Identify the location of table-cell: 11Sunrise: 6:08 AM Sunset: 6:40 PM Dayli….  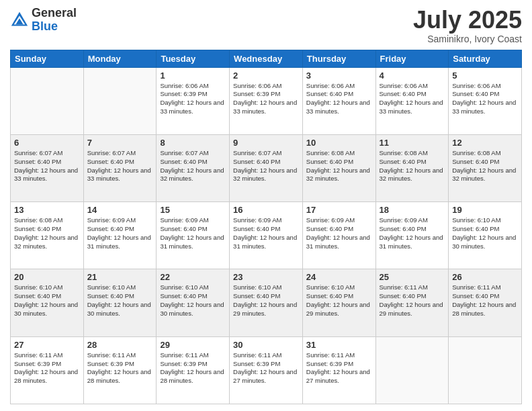
(412, 168).